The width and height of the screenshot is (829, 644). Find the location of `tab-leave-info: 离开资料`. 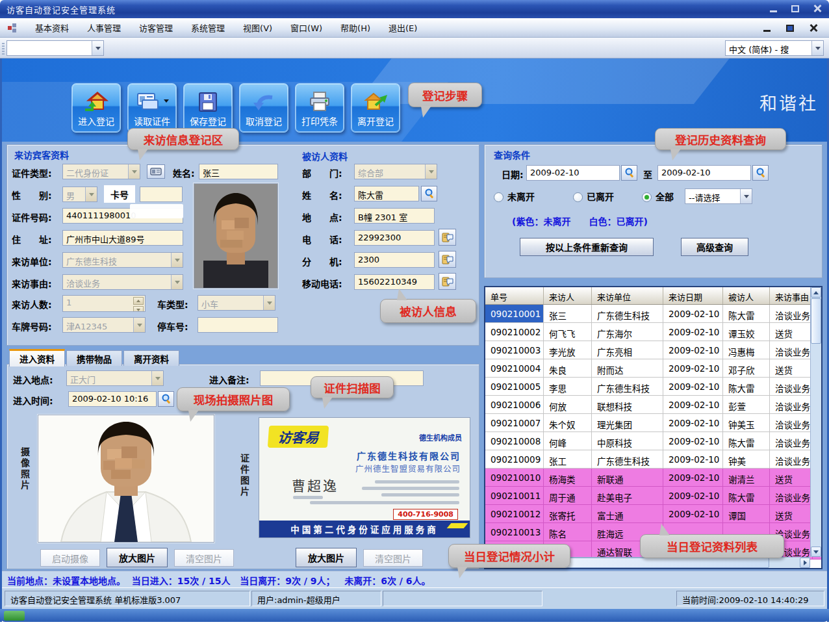

tab-leave-info: 离开资料 is located at coordinates (151, 358).